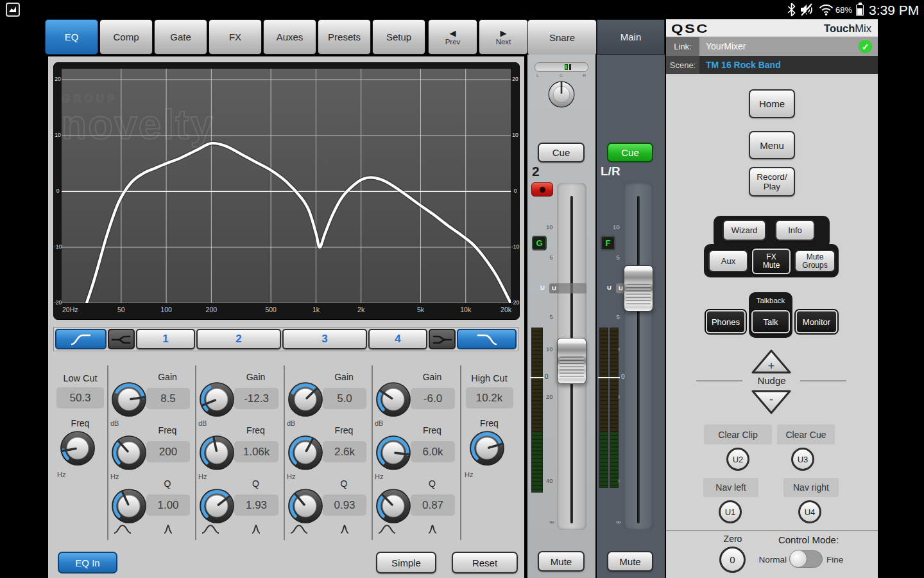 This screenshot has width=924, height=578. I want to click on tab-setup: Setup, so click(399, 37).